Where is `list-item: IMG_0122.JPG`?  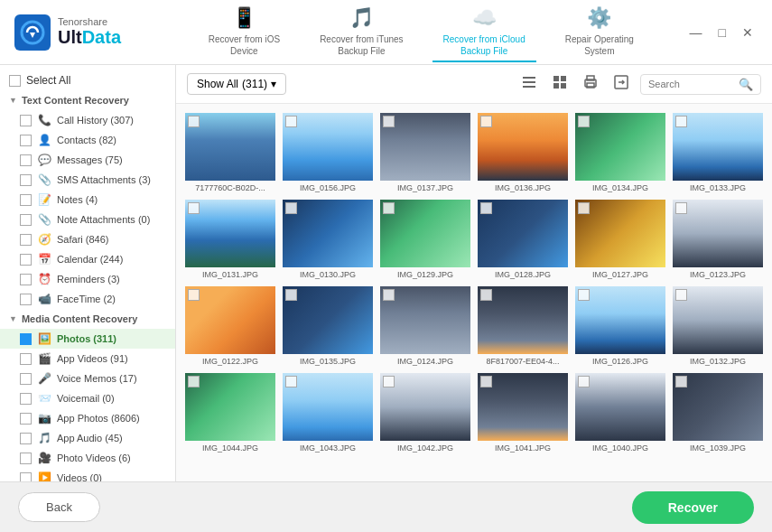
list-item: IMG_0122.JPG is located at coordinates (230, 326).